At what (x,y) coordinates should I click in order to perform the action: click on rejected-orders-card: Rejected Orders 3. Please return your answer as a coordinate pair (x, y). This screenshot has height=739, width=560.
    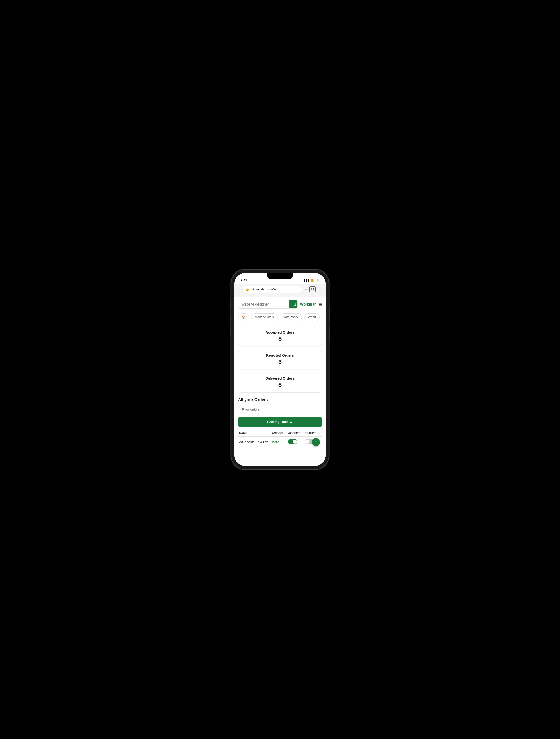
    Looking at the image, I should click on (280, 359).